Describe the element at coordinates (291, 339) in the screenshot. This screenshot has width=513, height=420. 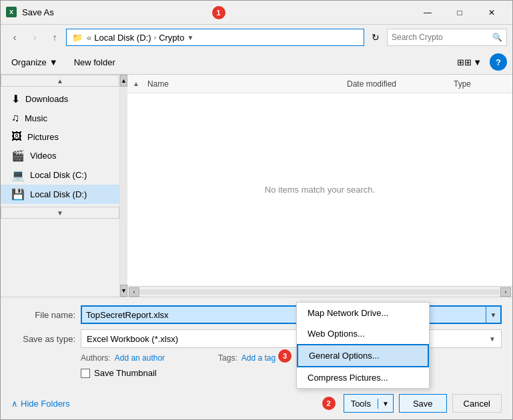
I see `savetype-dropdown: Excel Workbook (*.xlsx) ▼` at that location.